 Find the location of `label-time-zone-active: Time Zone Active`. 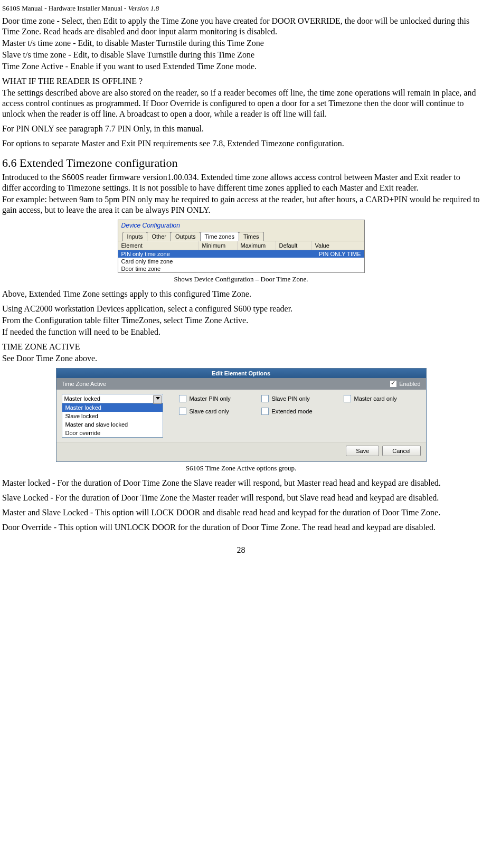

label-time-zone-active: Time Zone Active is located at coordinates (215, 320).